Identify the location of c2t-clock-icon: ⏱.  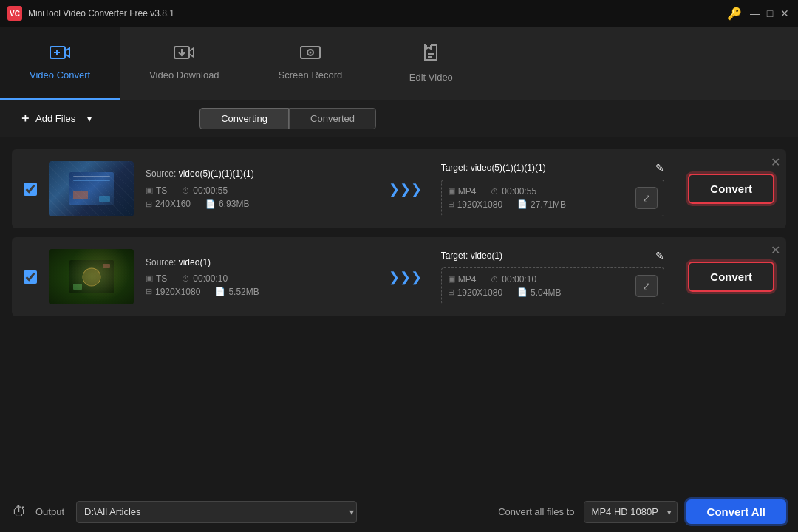
(495, 279).